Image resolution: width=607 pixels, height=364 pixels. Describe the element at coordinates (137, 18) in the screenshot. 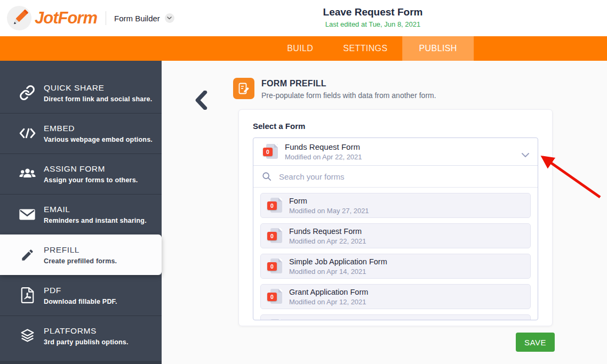

I see `product-name: Form Builder` at that location.